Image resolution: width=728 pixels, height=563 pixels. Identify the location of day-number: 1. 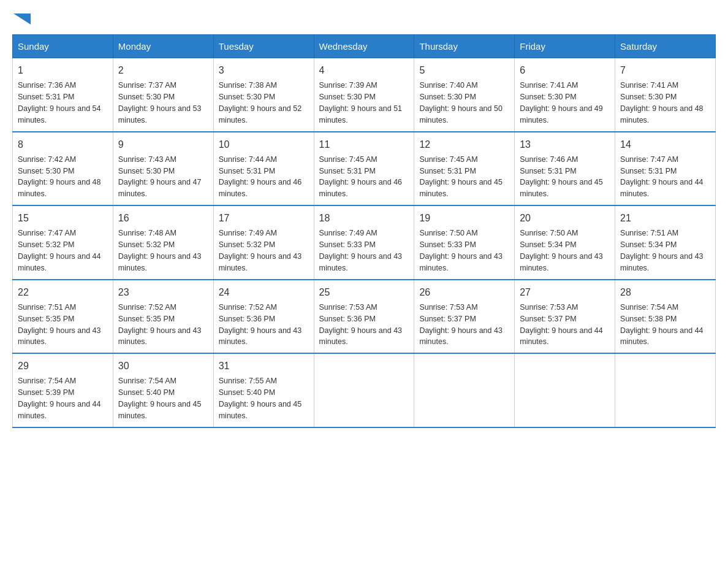
(63, 70).